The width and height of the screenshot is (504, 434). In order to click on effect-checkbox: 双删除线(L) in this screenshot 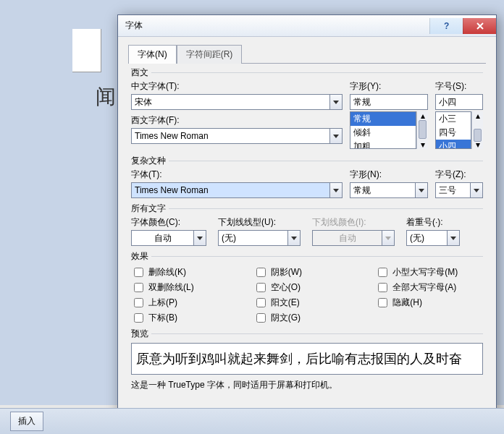, I will do `click(185, 288)`.